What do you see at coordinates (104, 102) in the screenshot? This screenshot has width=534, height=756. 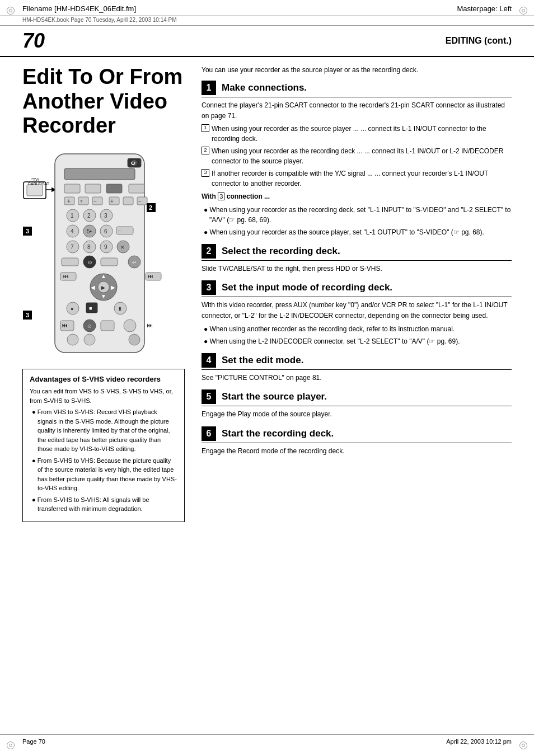 I see `main-heading: Edit To Or From Another Video Recorder` at bounding box center [104, 102].